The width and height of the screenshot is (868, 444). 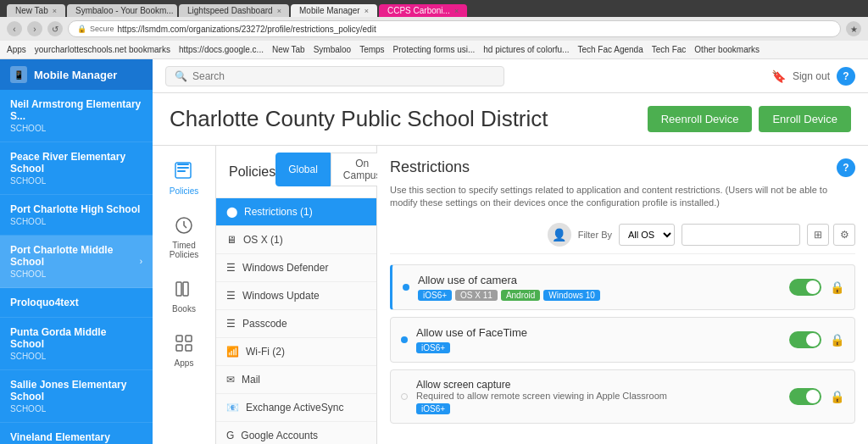 What do you see at coordinates (297, 324) in the screenshot?
I see `policy-item-passcode: ☰ Passcode` at bounding box center [297, 324].